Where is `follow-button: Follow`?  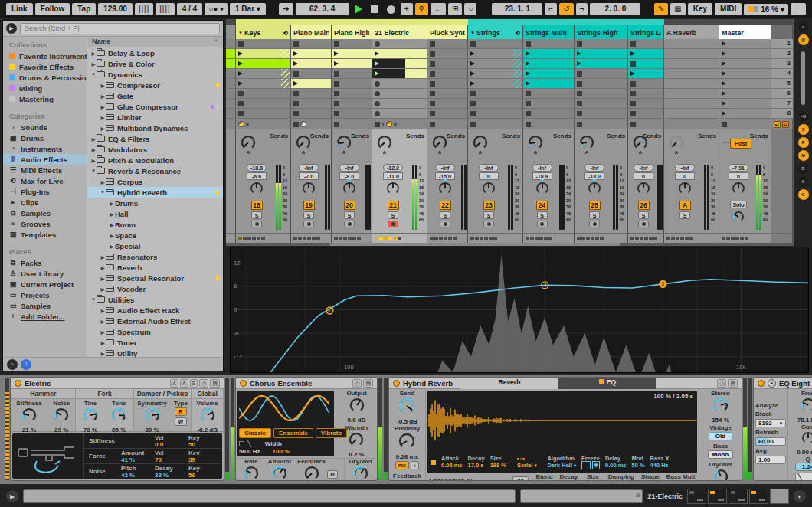
follow-button: Follow is located at coordinates (53, 9).